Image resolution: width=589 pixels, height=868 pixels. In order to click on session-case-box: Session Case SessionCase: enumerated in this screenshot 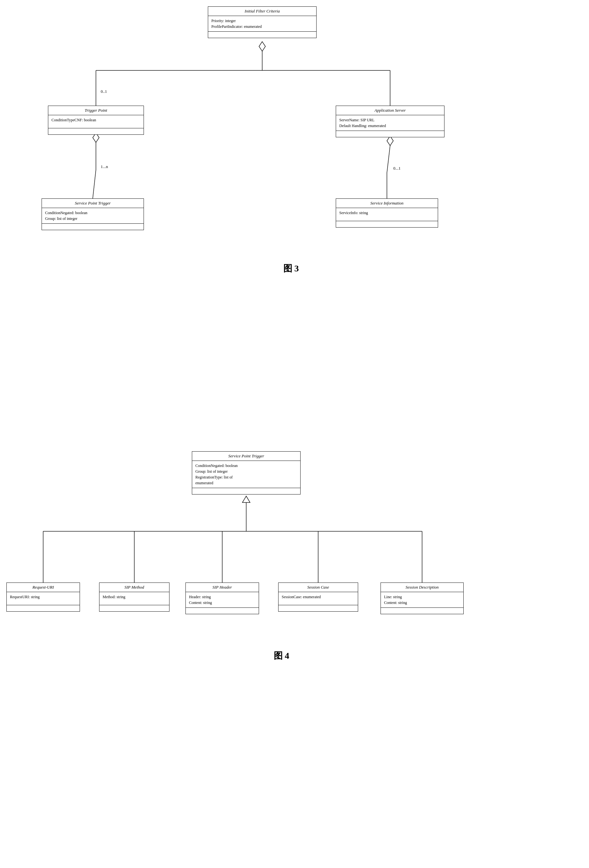, I will do `click(318, 597)`.